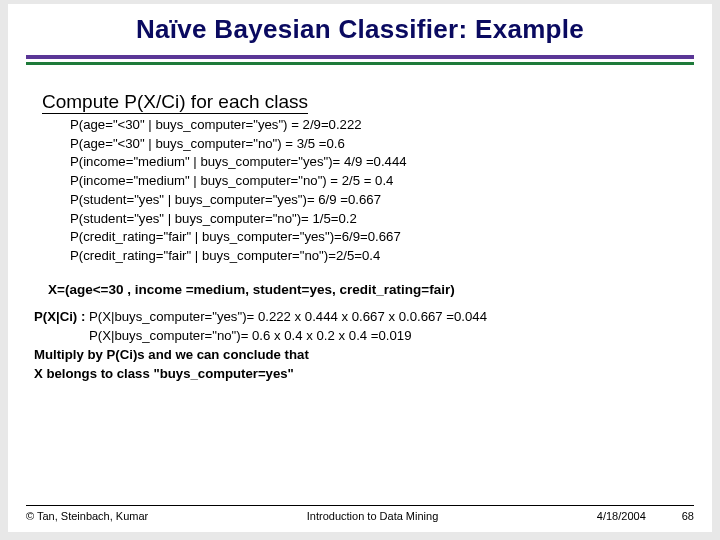  I want to click on prob-line: P(income="medium" | buys_computer="yes")…, so click(377, 162).